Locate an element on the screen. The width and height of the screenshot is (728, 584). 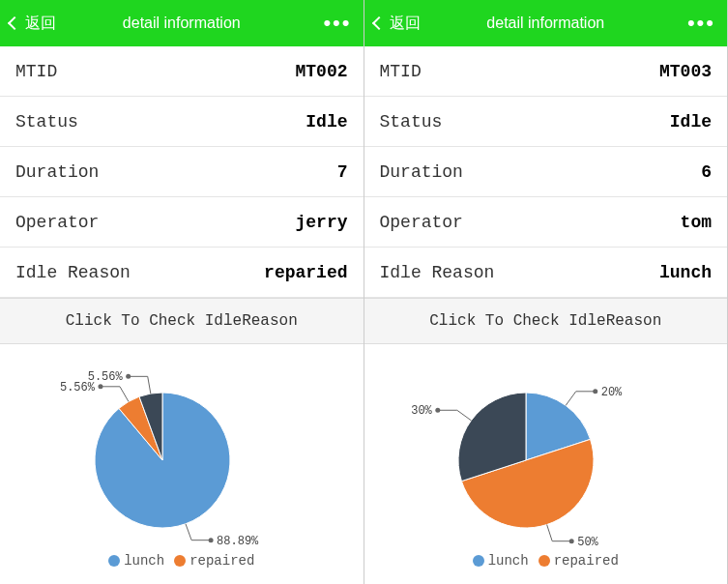
row-mtid: MTID MT002 is located at coordinates (182, 72).